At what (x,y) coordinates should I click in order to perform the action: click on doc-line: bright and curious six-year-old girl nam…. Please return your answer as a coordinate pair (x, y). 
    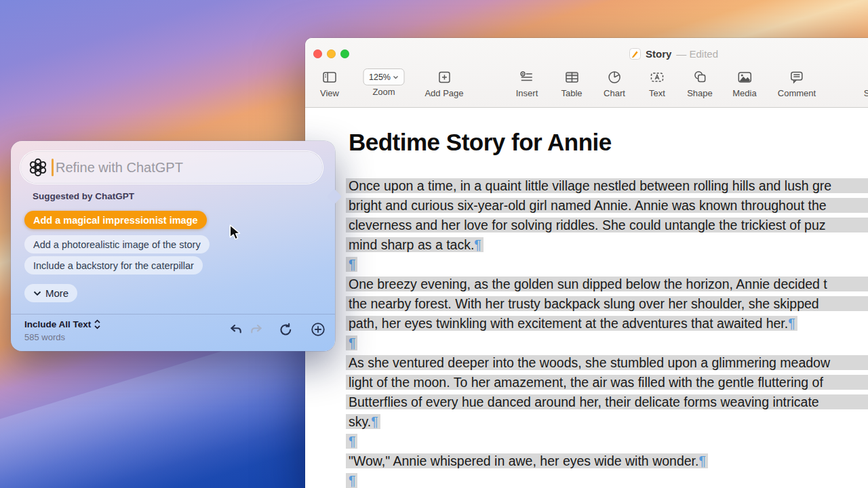
    Looking at the image, I should click on (608, 206).